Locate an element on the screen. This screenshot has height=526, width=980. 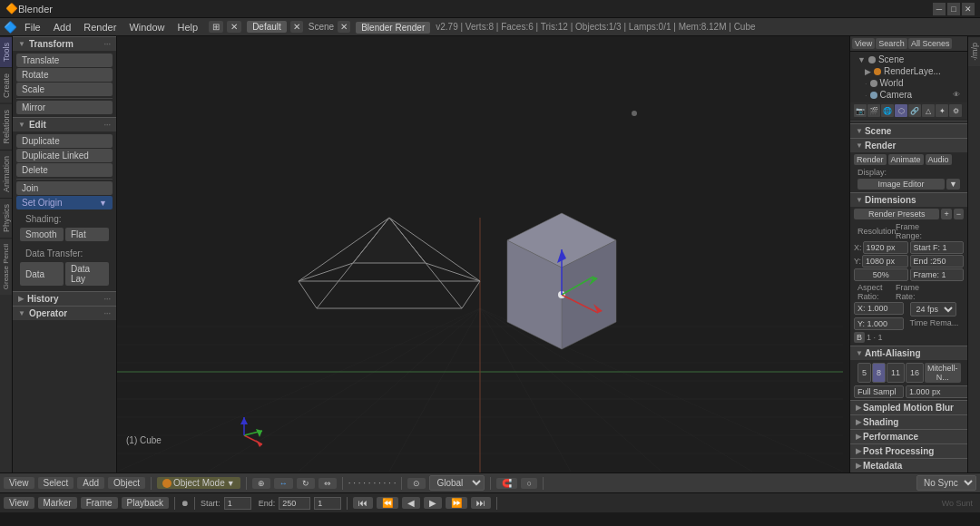
select-button: Select is located at coordinates (56, 482).